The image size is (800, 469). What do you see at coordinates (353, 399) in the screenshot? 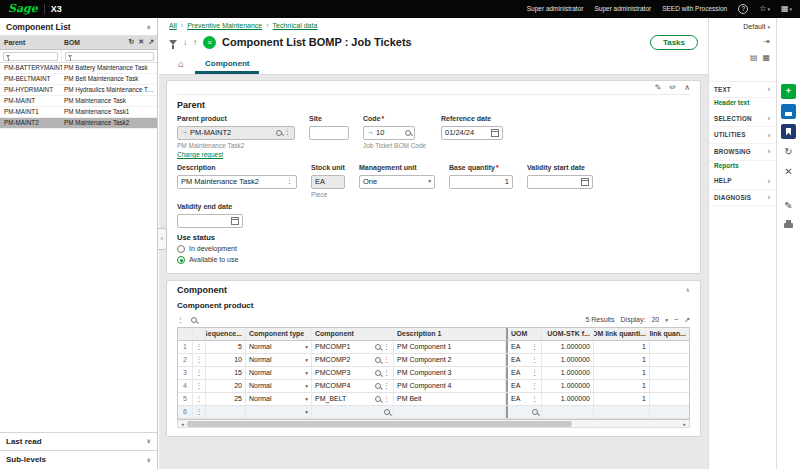
I see `component-cell: PM_BELT⋮` at bounding box center [353, 399].